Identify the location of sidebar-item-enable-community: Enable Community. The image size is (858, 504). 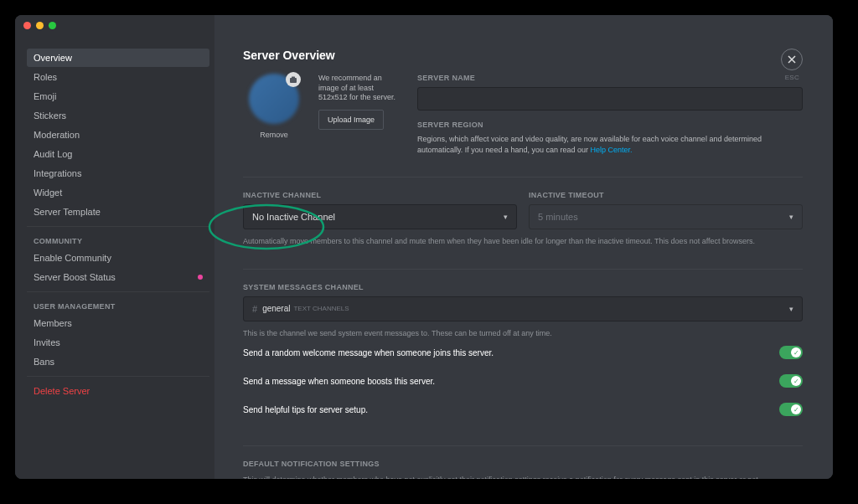
(118, 258).